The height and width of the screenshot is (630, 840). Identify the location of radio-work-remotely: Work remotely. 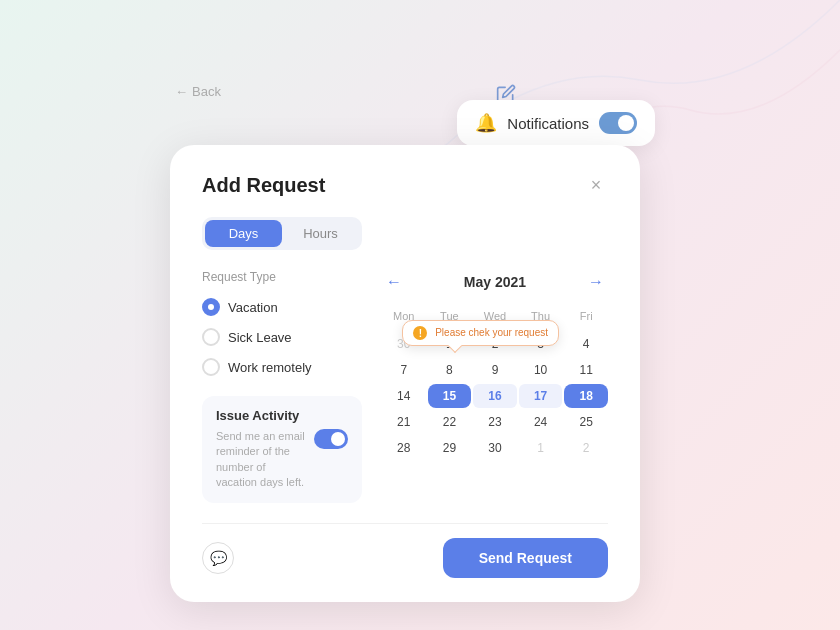
(282, 367).